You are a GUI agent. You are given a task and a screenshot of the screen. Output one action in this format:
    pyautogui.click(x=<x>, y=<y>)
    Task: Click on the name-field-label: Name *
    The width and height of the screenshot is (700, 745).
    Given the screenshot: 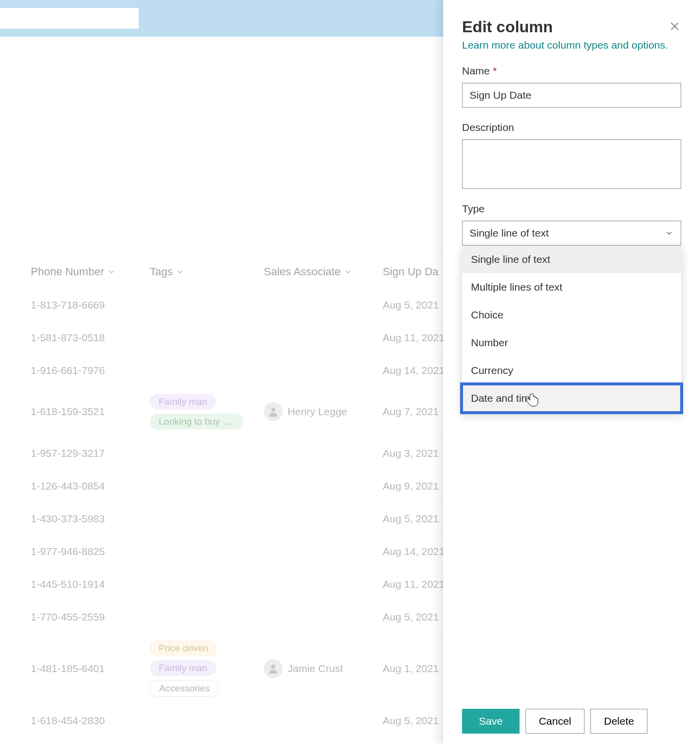 What is the action you would take?
    pyautogui.click(x=572, y=71)
    